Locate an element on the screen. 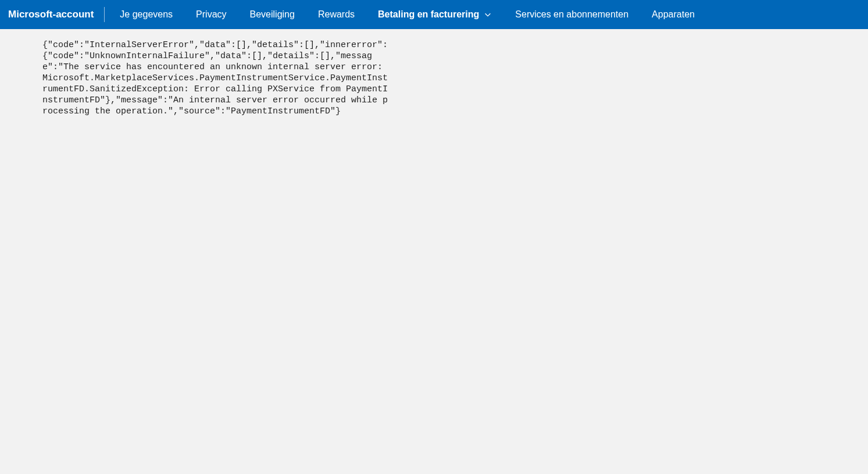 The height and width of the screenshot is (474, 868). brand-link: Microsoft-account is located at coordinates (56, 15).